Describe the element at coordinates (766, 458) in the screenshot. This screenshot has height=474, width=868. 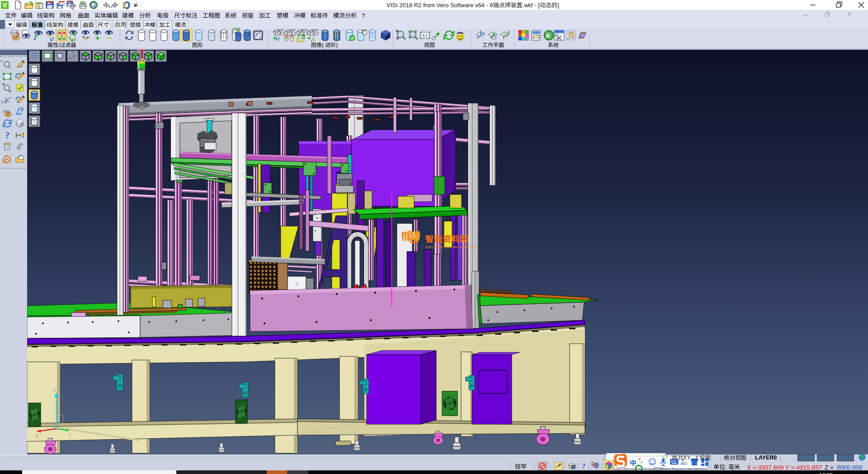
I see `svg-text: LAYER0` at that location.